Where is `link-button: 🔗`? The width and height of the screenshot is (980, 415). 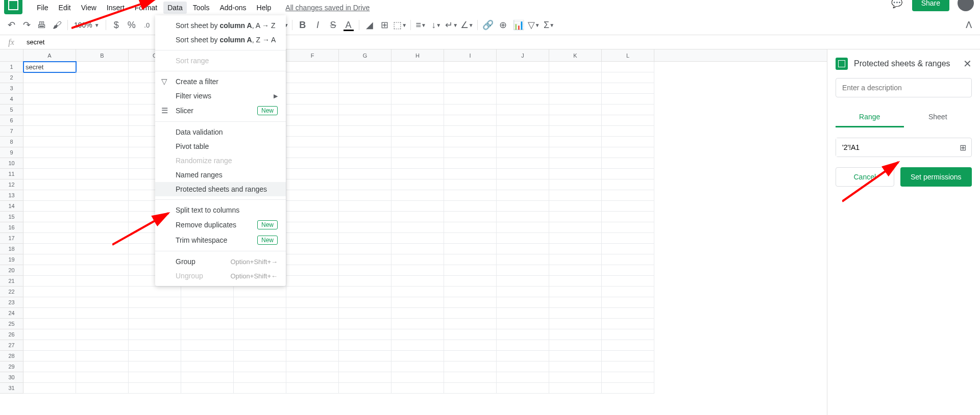
link-button: 🔗 is located at coordinates (488, 25).